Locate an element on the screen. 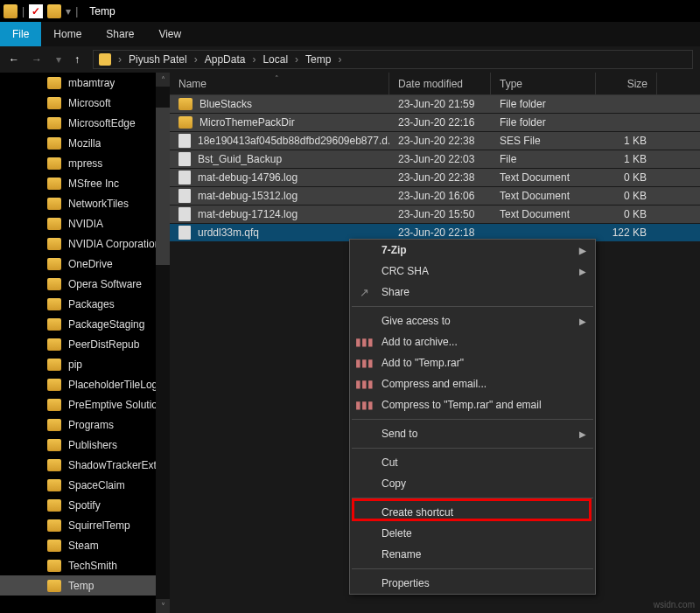 The image size is (700, 613). share-icon: ↗ is located at coordinates (364, 292).